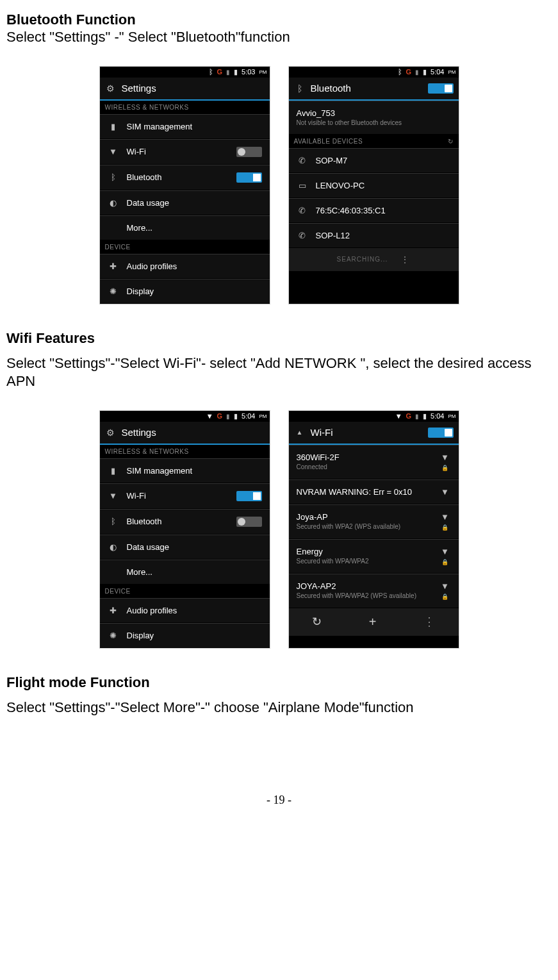 Image resolution: width=558 pixels, height=980 pixels. Describe the element at coordinates (451, 141) in the screenshot. I see `refresh-icon` at that location.